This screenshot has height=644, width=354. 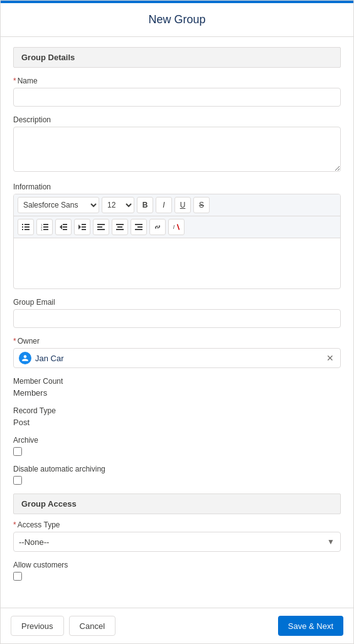 I want to click on name-required-star: *, so click(x=15, y=81).